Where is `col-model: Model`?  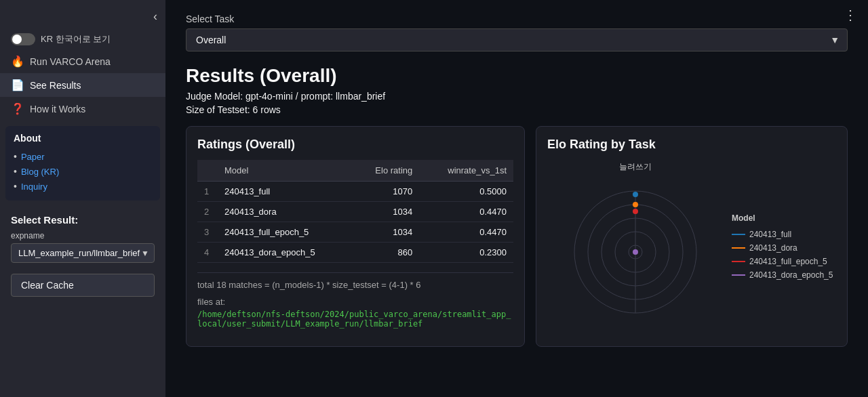
col-model: Model is located at coordinates (285, 171).